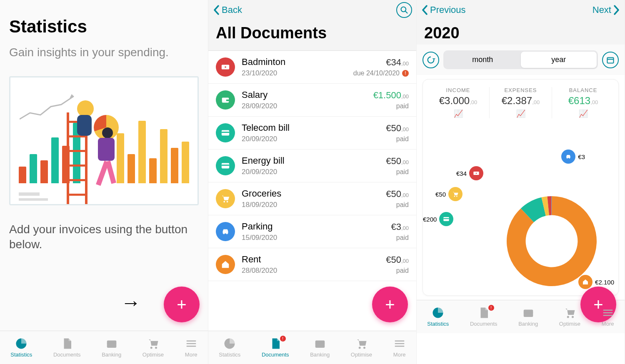  What do you see at coordinates (228, 10) in the screenshot?
I see `back-button: Back` at bounding box center [228, 10].